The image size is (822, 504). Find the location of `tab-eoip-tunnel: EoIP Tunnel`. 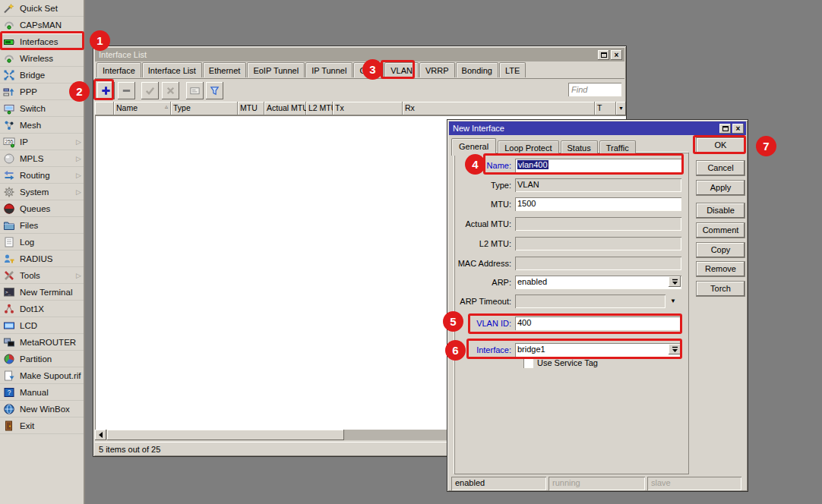

tab-eoip-tunnel: EoIP Tunnel is located at coordinates (276, 70).